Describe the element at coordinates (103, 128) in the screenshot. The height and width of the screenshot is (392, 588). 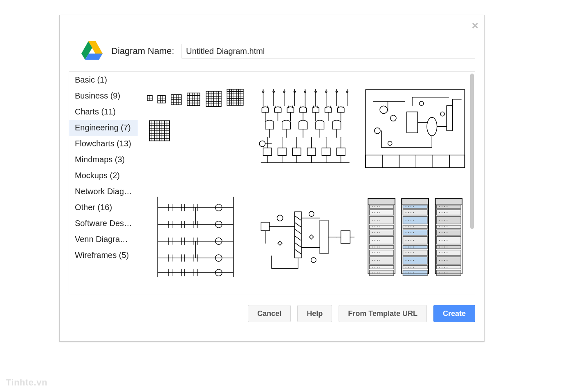
I see `sidebar-item: Engineering (7)` at that location.